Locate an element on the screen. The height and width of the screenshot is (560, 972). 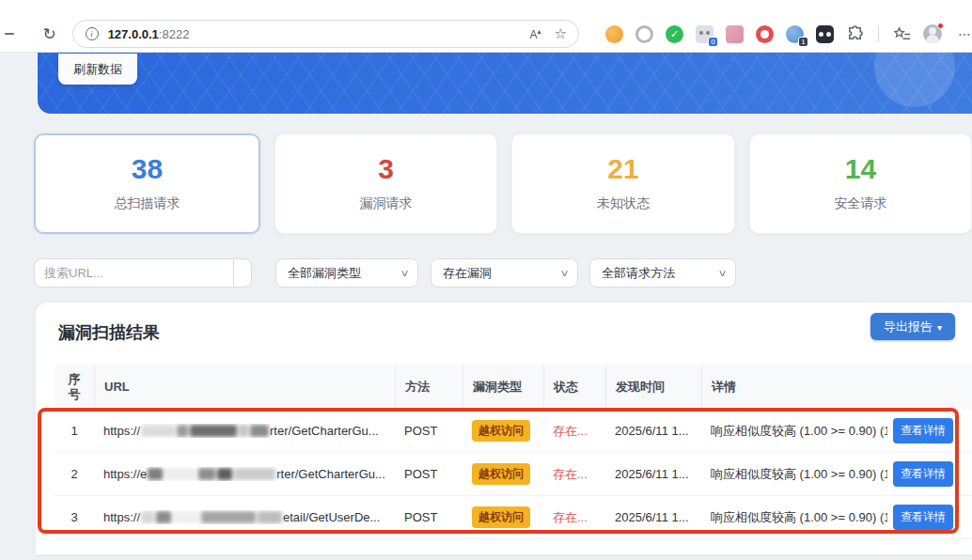
extension-check-icon: ✓ is located at coordinates (675, 34).